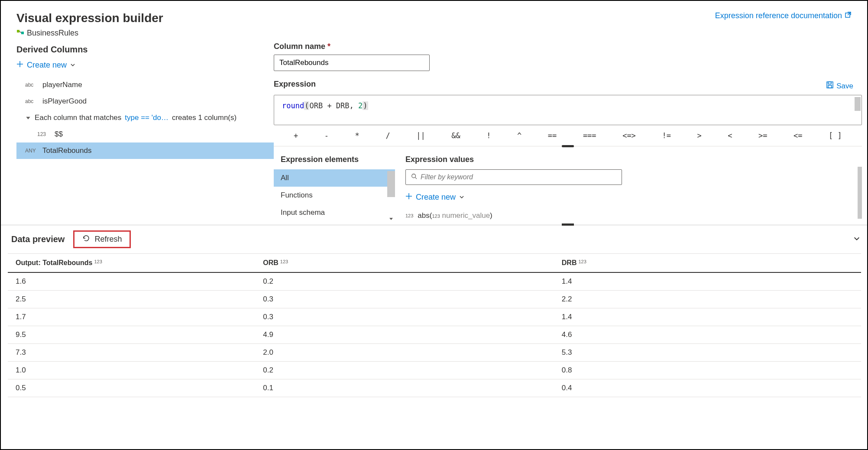 The width and height of the screenshot is (868, 450). I want to click on match-suffix: creates 1 column(s), so click(204, 118).